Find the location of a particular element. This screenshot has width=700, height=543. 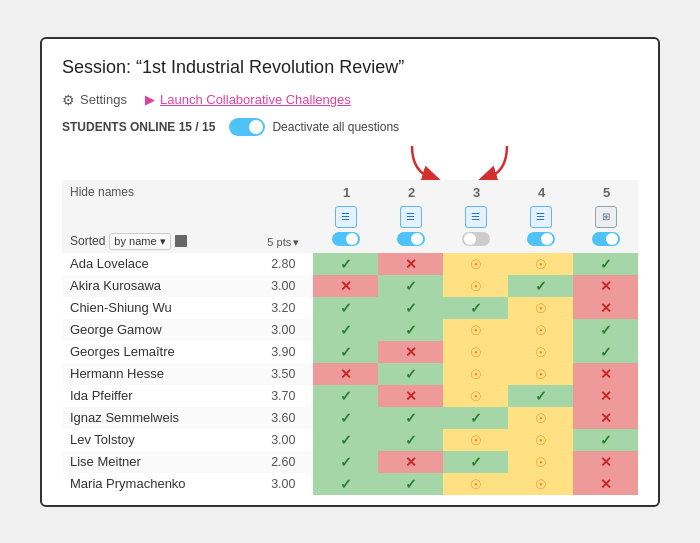

deactivate-toggle is located at coordinates (247, 127).